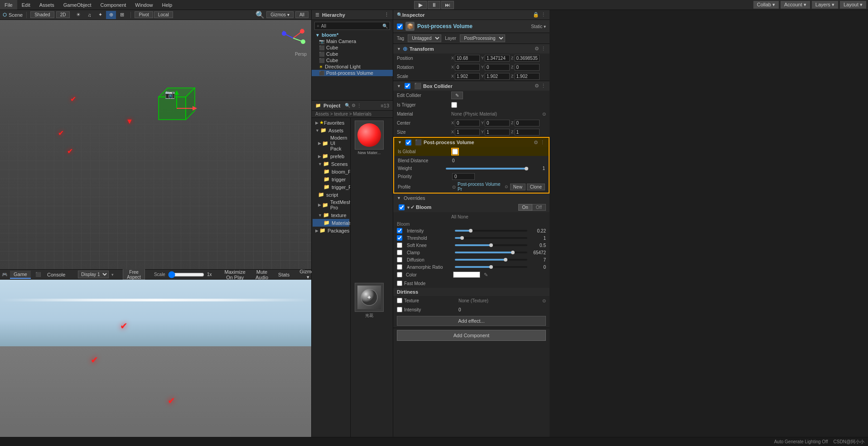  What do you see at coordinates (434, 5) in the screenshot?
I see `pause-button: ⏸` at bounding box center [434, 5].